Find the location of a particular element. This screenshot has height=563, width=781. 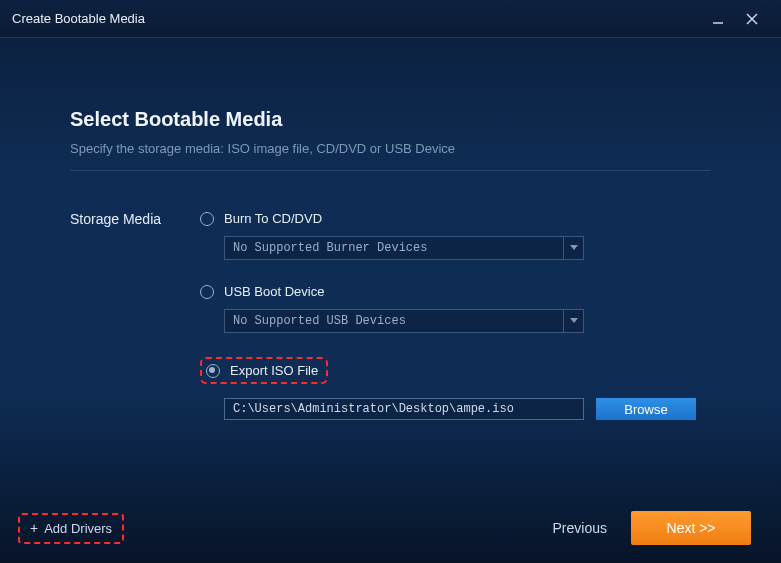

storage-media-label: Storage Media is located at coordinates (135, 316).